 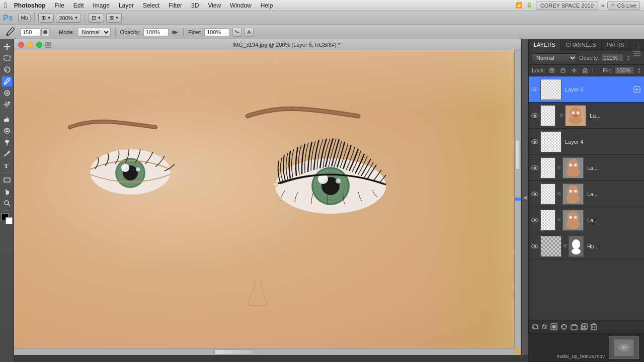 I want to click on lock-image-btn, so click(x=563, y=70).